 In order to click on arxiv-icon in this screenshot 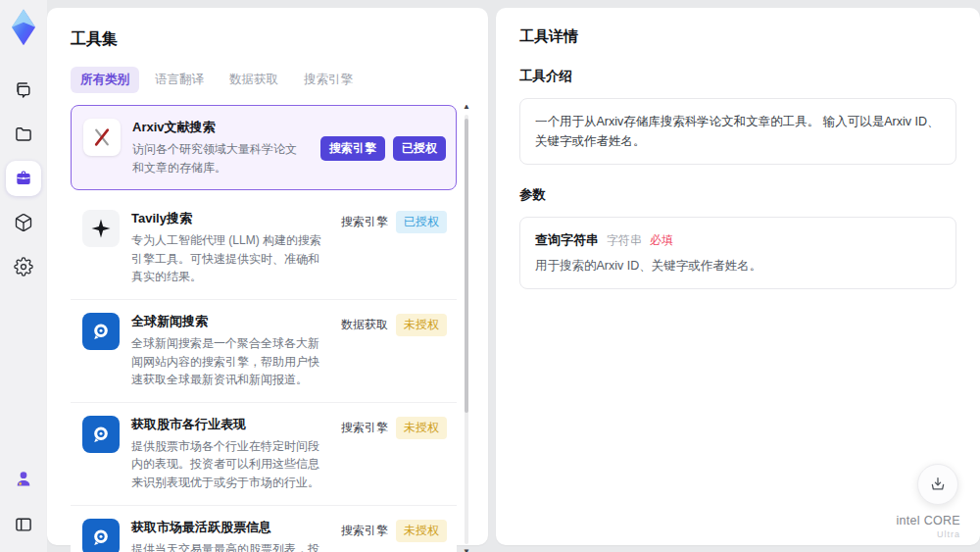, I will do `click(102, 137)`.